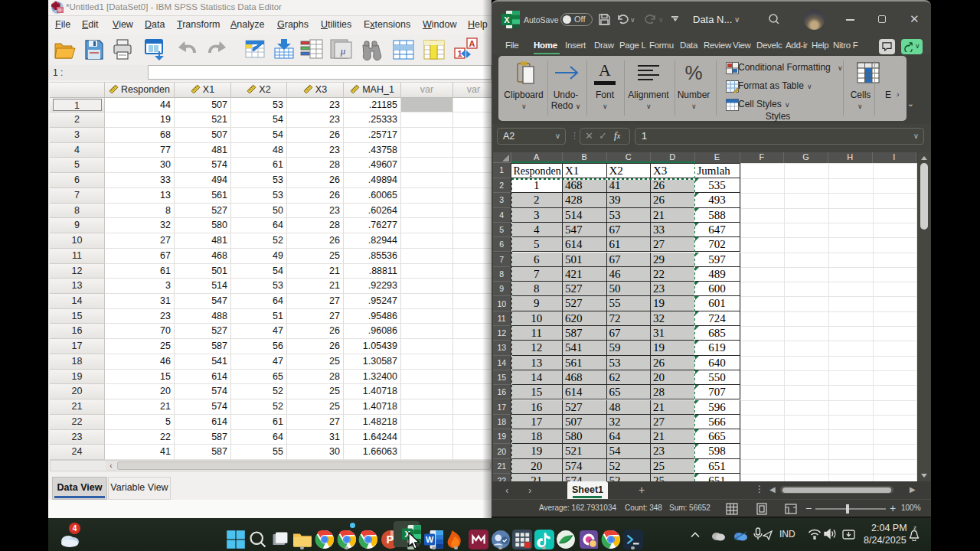  Describe the element at coordinates (430, 540) in the screenshot. I see `svg-text: W` at that location.